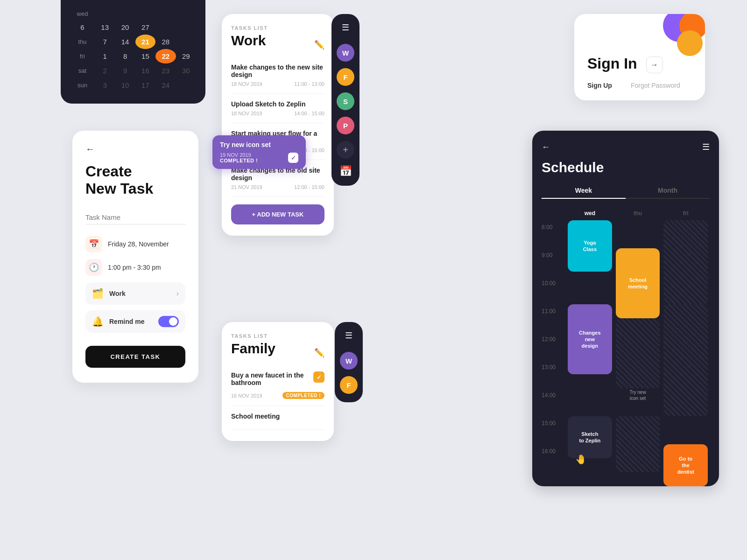 The width and height of the screenshot is (747, 560). Describe the element at coordinates (349, 385) in the screenshot. I see `family-avatar-f: F` at that location.